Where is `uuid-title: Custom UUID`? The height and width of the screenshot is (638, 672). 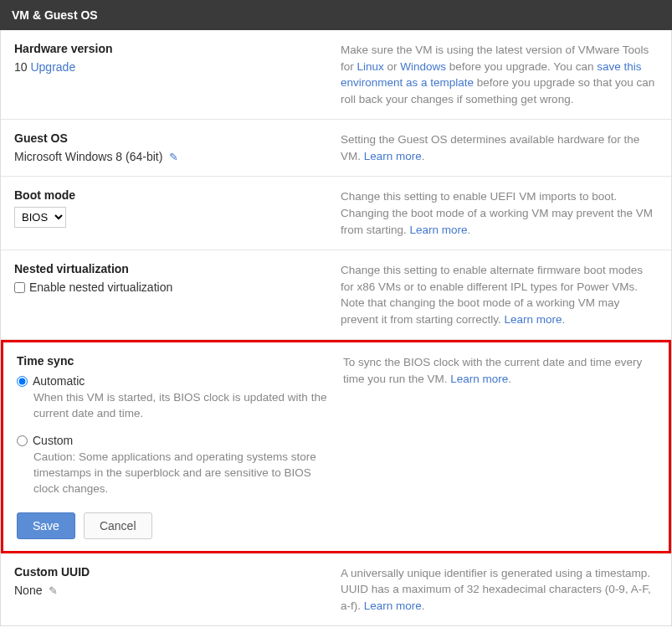 uuid-title: Custom UUID is located at coordinates (177, 572).